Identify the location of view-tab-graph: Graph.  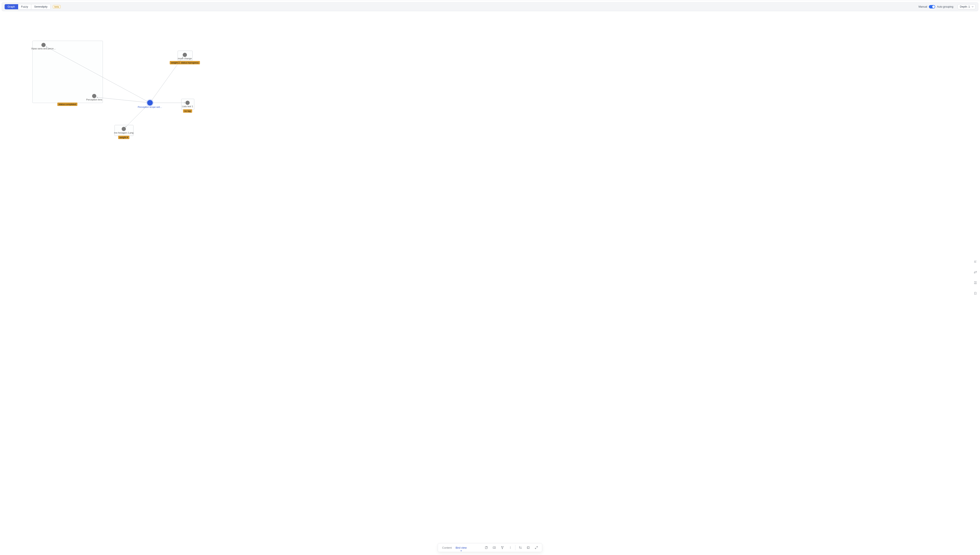
(11, 7).